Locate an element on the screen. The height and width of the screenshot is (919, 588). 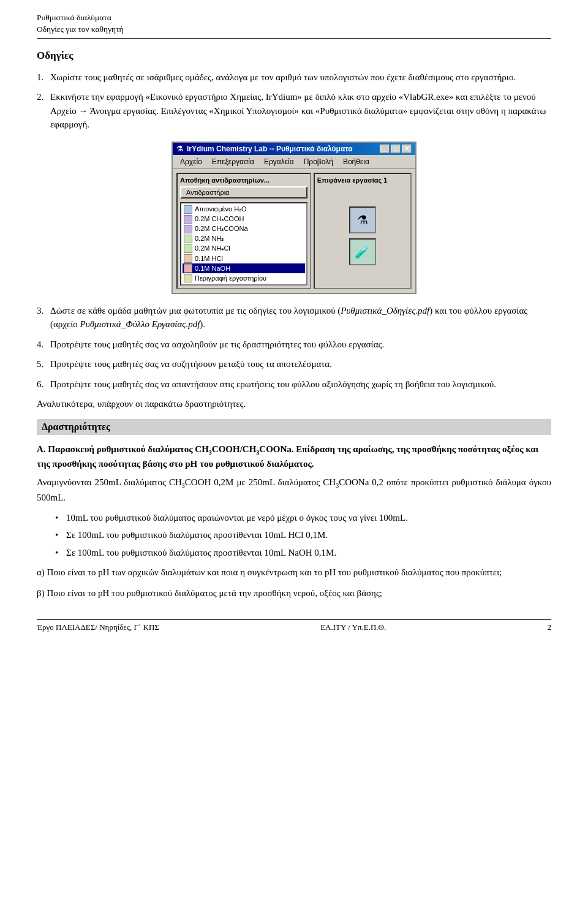
reagent-ch3coona: 0.2M CH₃COONa is located at coordinates (244, 229).